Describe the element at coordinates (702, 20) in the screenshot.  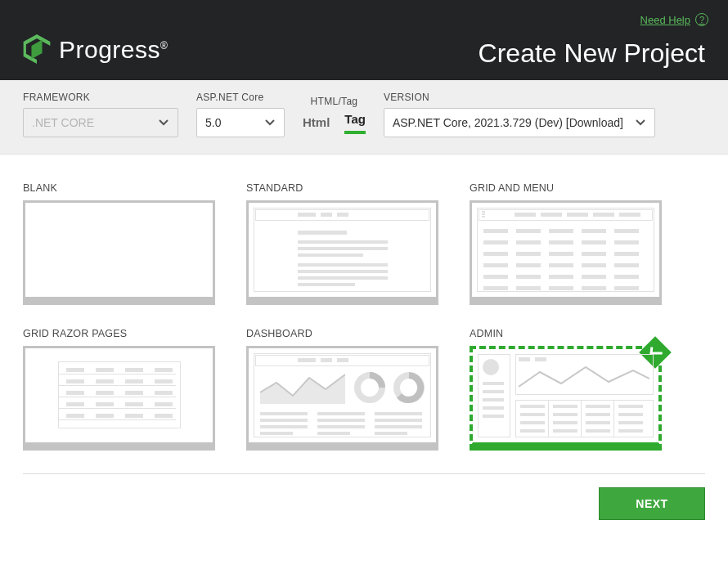
I see `help-icon: ?` at that location.